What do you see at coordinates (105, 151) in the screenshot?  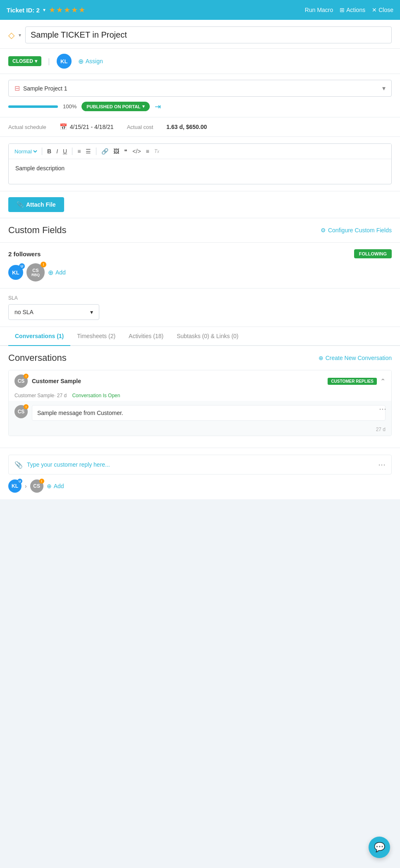 I see `link-button: 🔗` at bounding box center [105, 151].